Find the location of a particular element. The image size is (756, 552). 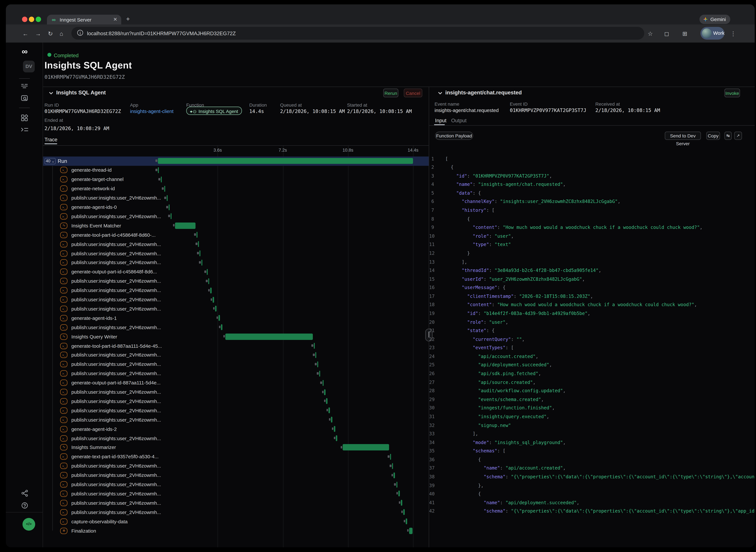

new-tab-button: + is located at coordinates (128, 19).